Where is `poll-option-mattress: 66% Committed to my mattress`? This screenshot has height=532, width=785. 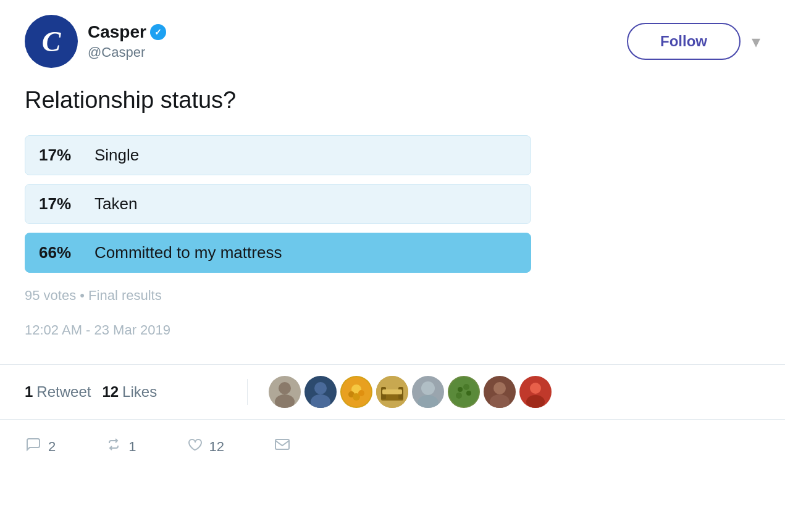
poll-option-mattress: 66% Committed to my mattress is located at coordinates (278, 253).